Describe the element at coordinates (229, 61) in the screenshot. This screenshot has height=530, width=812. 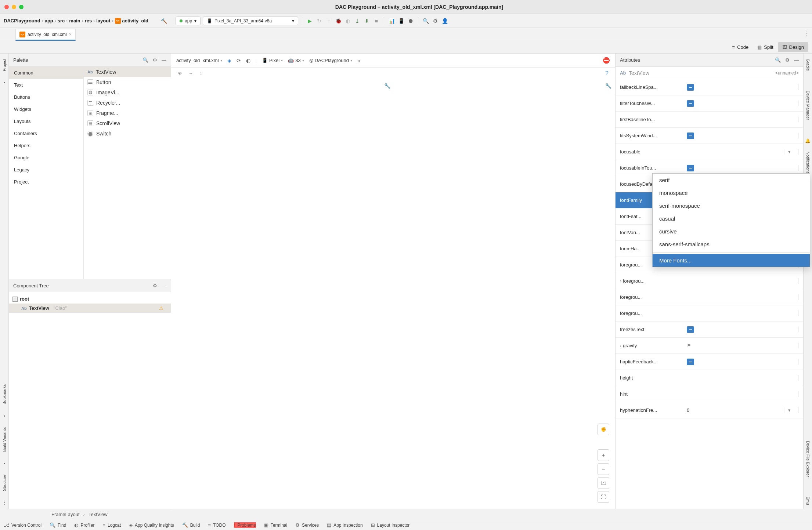
I see `layers-icon: ◈` at that location.